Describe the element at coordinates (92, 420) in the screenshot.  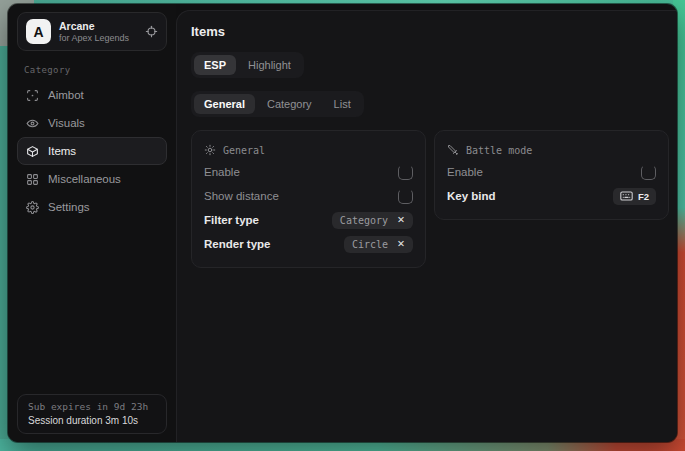
I see `session-duration-text: Session duration 3m 10s` at that location.